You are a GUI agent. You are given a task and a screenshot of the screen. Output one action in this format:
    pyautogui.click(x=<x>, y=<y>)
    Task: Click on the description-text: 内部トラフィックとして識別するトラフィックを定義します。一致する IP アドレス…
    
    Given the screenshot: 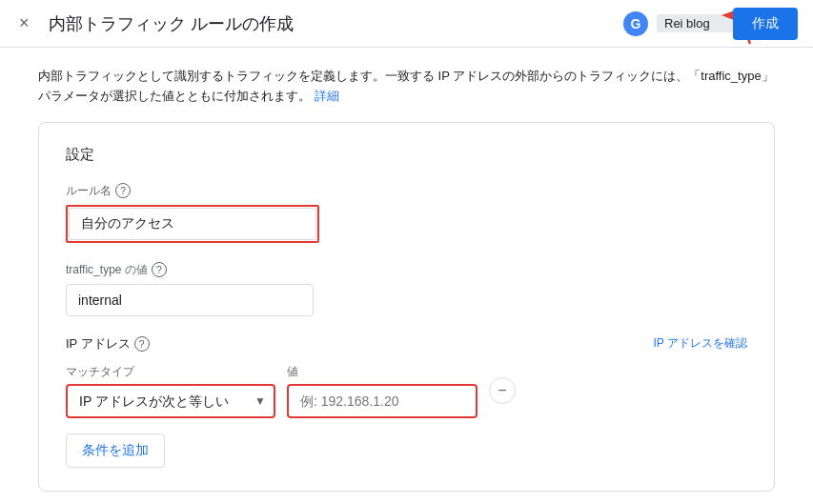 What is the action you would take?
    pyautogui.click(x=406, y=86)
    